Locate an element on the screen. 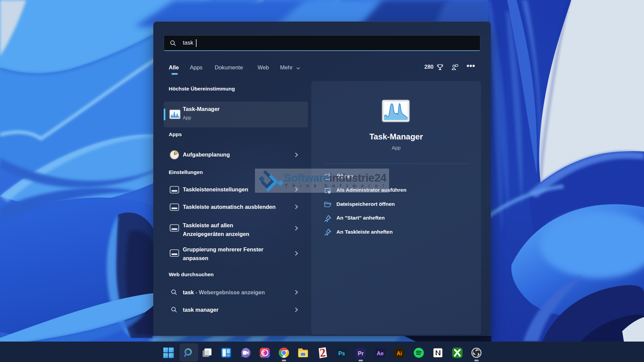 The height and width of the screenshot is (362, 644). svg-text: Pr is located at coordinates (361, 353).